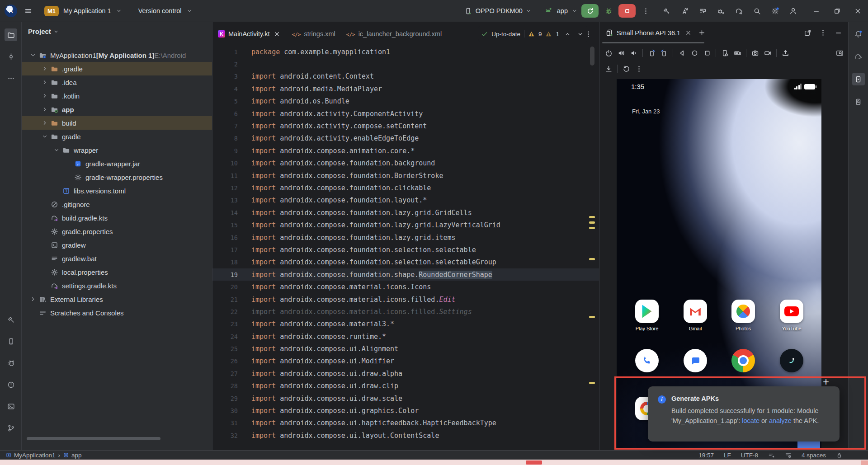  What do you see at coordinates (592, 56) in the screenshot?
I see `editor-scrollbar-thumb` at bounding box center [592, 56].